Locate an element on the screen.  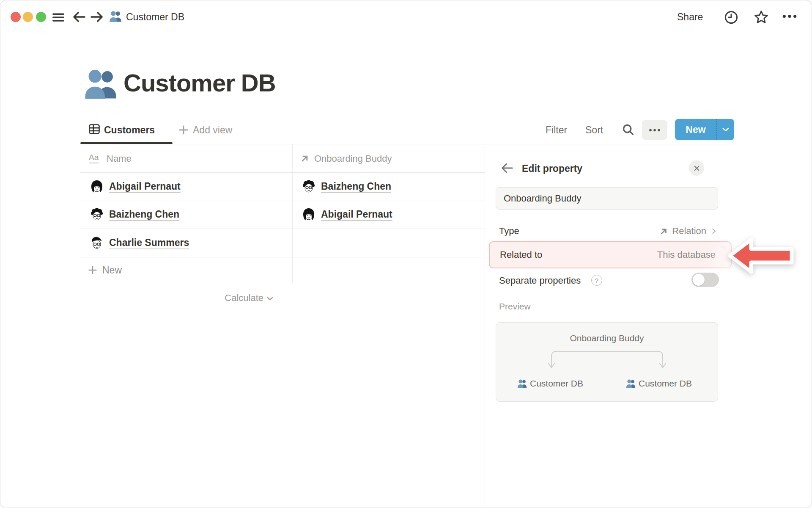
more-options-icon is located at coordinates (790, 16).